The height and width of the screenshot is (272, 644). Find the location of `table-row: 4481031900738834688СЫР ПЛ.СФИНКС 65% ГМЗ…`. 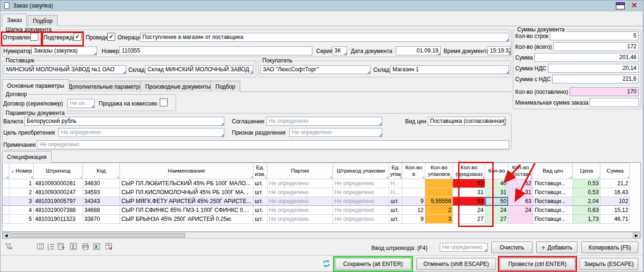

table-row: 4481031900738834688СЫР ПЛ.СФИНКС 65% ГМЗ… is located at coordinates (317, 210).